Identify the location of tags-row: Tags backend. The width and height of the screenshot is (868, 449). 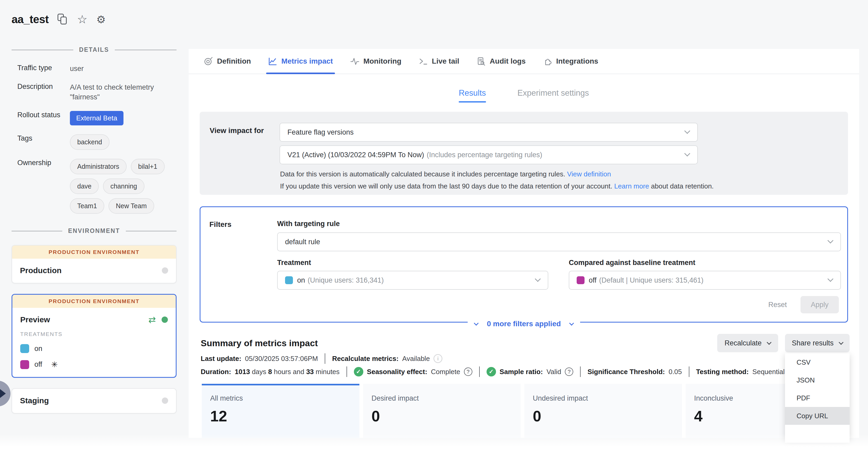
(94, 142).